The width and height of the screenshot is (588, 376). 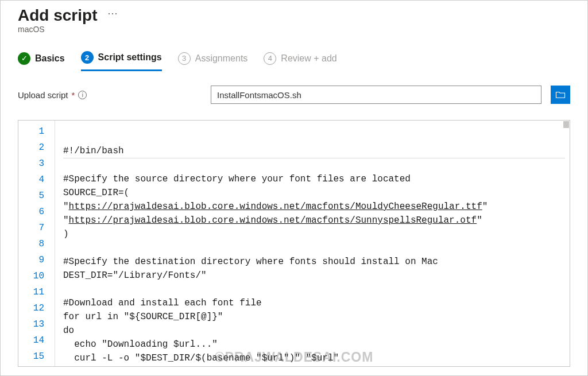 I want to click on line-number: 6, so click(x=37, y=212).